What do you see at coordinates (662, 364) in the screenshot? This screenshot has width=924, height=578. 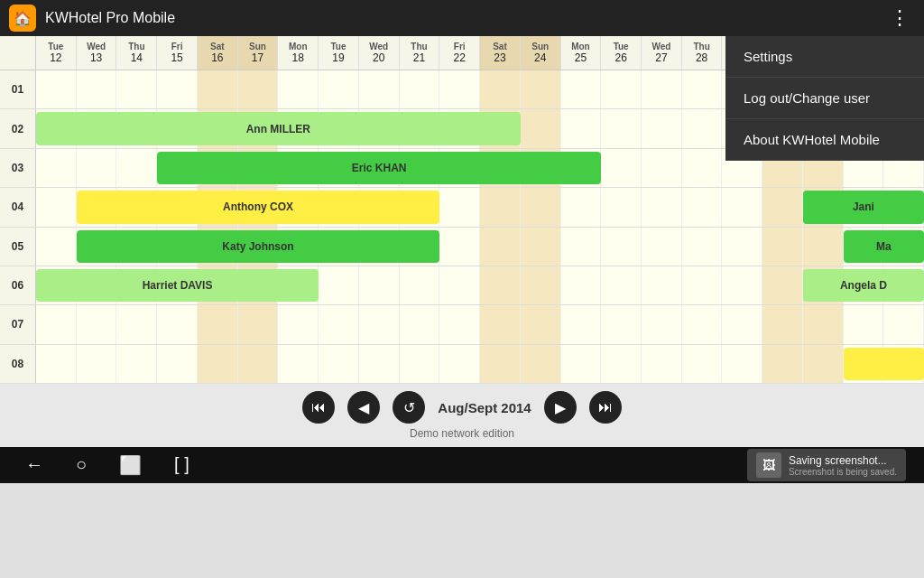 I see `cell-r08-c15` at bounding box center [662, 364].